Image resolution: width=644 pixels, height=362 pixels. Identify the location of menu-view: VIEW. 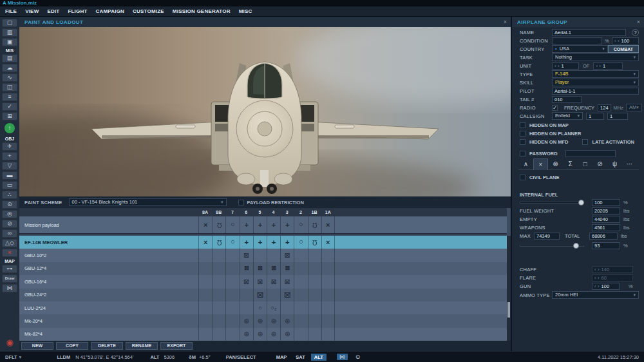
(32, 12).